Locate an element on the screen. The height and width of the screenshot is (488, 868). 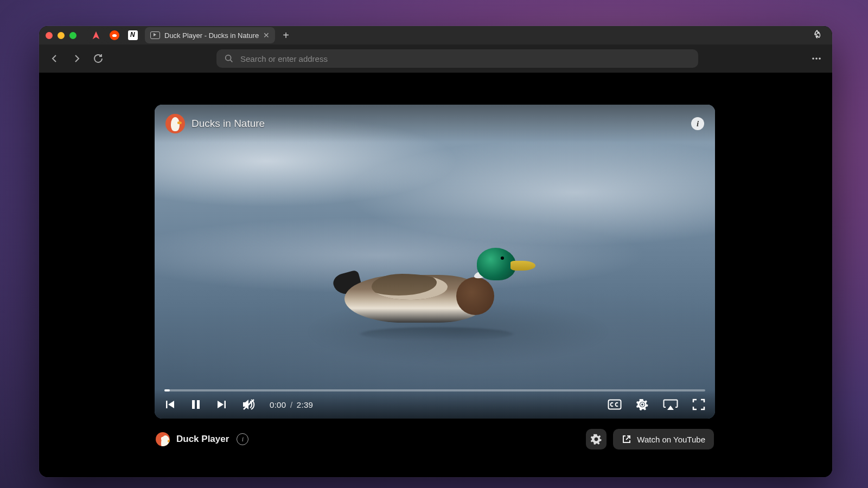
address-input is located at coordinates (465, 59).